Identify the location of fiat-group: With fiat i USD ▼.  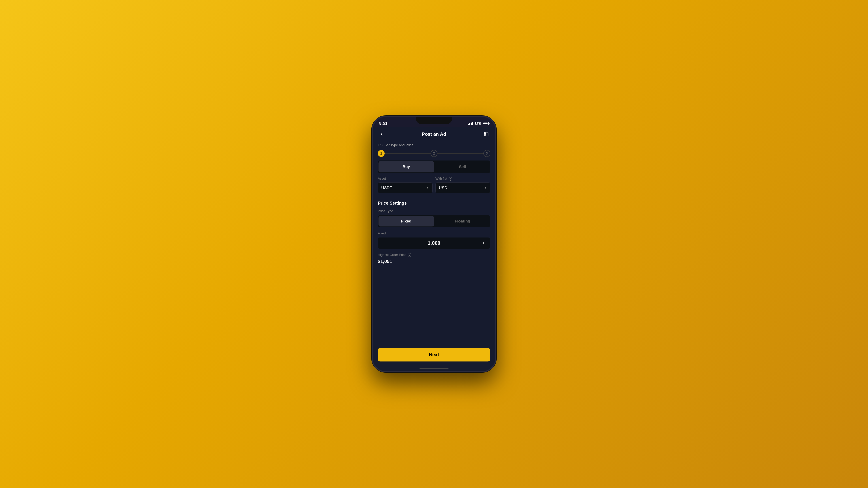
(463, 185).